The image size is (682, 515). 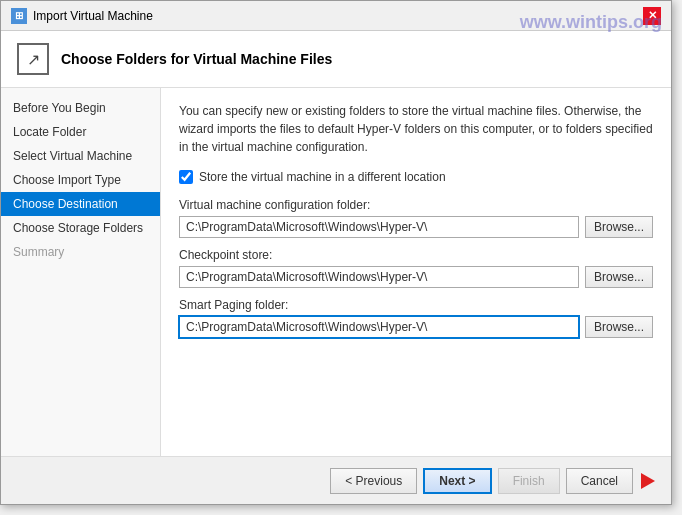 What do you see at coordinates (416, 255) in the screenshot?
I see `field-label-checkpoint-store: Checkpoint store:` at bounding box center [416, 255].